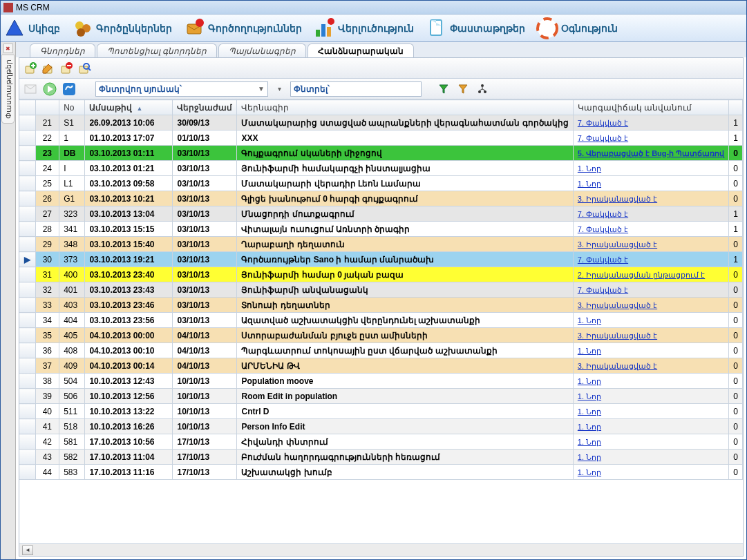 The height and width of the screenshot is (560, 747). What do you see at coordinates (381, 168) in the screenshot?
I see `table-row: 24I03.10.2013 01:2103/10/13Յունիֆարմի հա…` at bounding box center [381, 168].